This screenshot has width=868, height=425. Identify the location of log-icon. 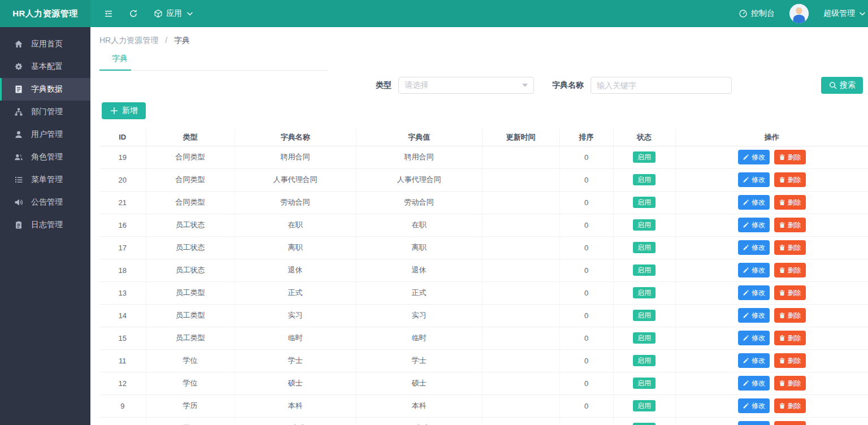
(19, 225).